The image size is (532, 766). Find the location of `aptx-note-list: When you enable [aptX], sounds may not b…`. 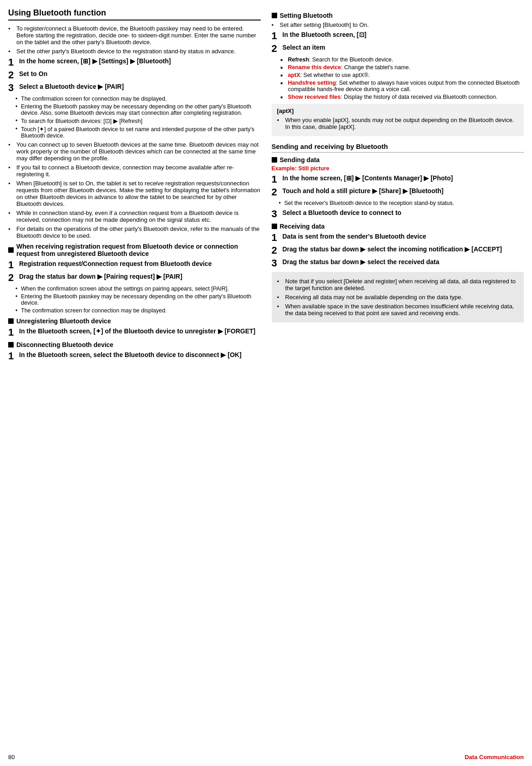

aptx-note-list: When you enable [aptX], sounds may not b… is located at coordinates (398, 123).